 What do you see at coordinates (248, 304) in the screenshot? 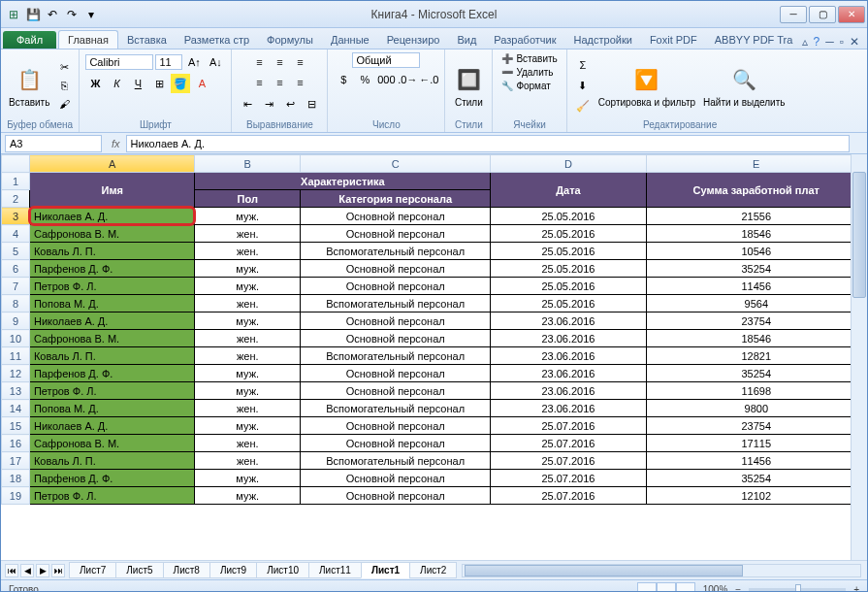
I see `cell-gender: жен.` at bounding box center [248, 304].